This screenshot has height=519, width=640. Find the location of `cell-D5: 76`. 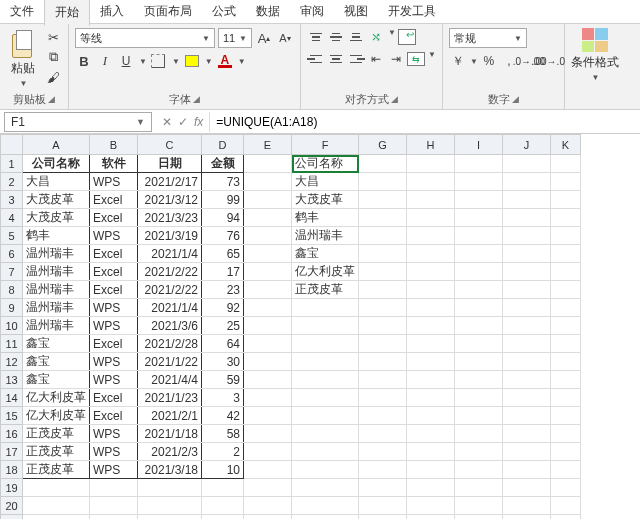

cell-D5: 76 is located at coordinates (223, 236).